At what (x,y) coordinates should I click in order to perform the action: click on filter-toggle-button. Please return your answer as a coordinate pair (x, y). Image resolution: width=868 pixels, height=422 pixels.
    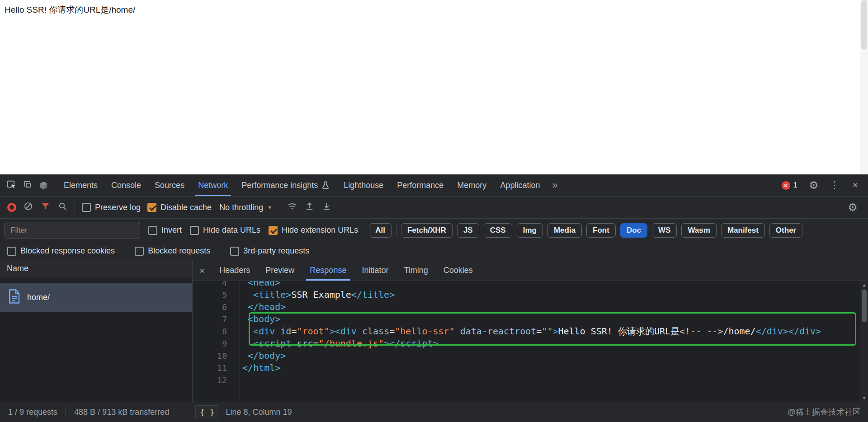
    Looking at the image, I should click on (45, 207).